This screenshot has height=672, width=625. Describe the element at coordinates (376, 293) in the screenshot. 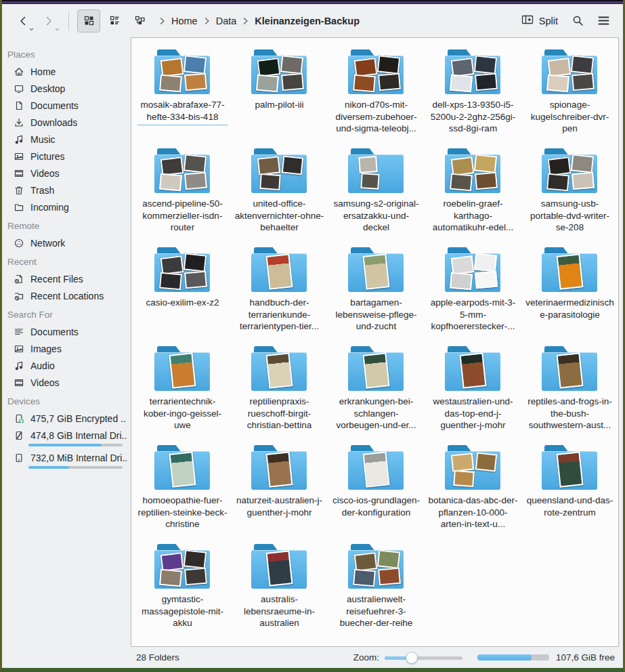

I see `folder-item: bartagamen-lebensweise-pflege-und-zucht` at that location.